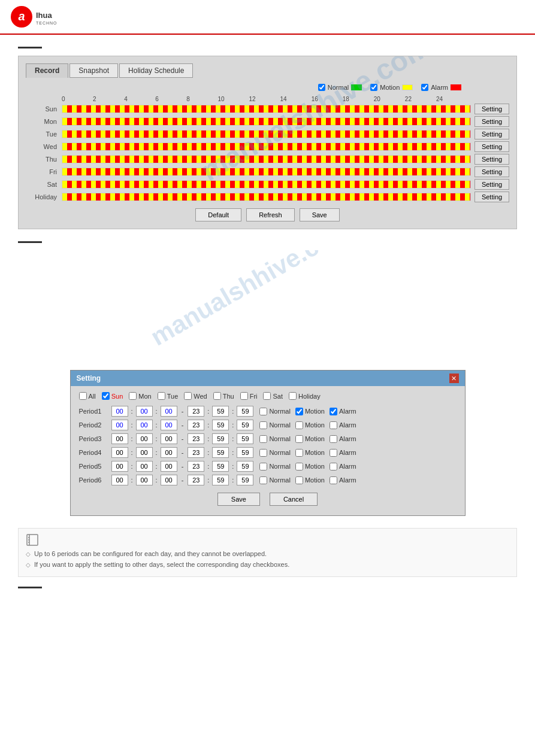 The image size is (535, 756). What do you see at coordinates (217, 396) in the screenshot?
I see `checkbox-thu` at bounding box center [217, 396].